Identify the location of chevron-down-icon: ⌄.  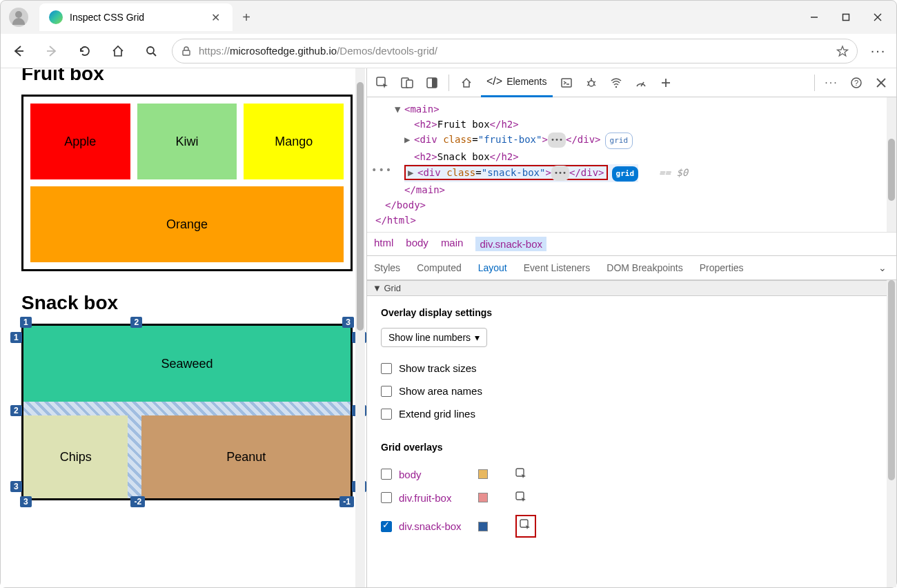
(883, 268).